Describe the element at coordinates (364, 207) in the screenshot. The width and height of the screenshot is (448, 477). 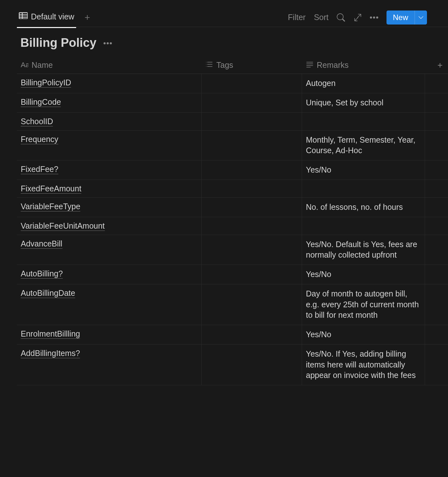
I see `cell-remarks: No. of lessons, no. of hours` at that location.